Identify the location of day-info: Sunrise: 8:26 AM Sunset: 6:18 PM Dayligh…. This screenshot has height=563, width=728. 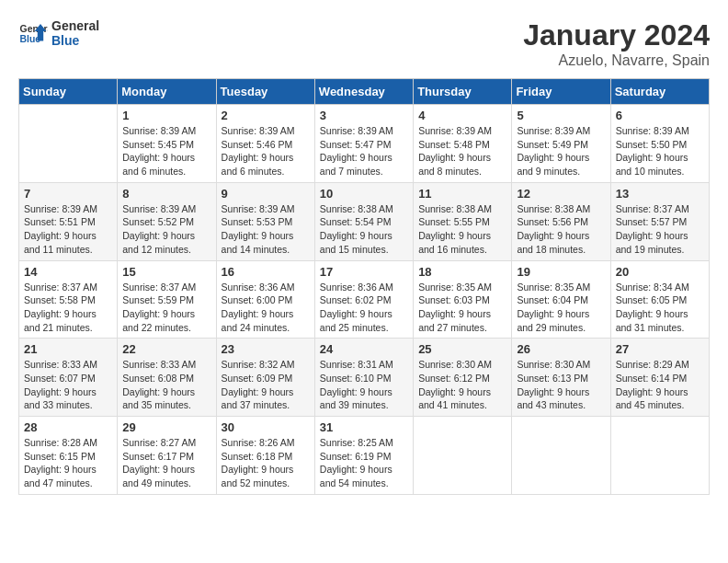
(266, 464).